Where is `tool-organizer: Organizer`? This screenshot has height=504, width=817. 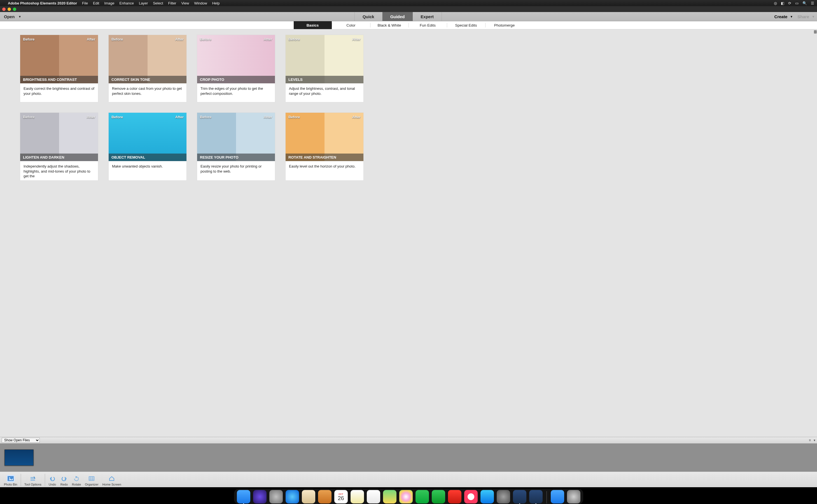
tool-organizer: Organizer is located at coordinates (91, 481).